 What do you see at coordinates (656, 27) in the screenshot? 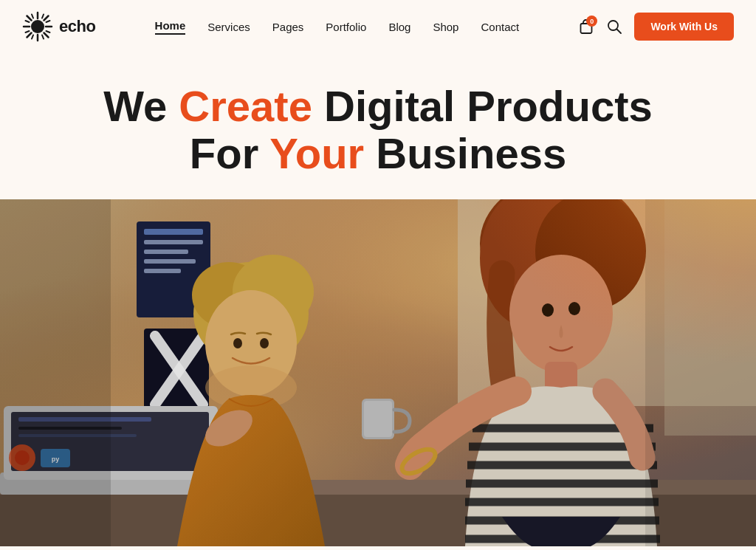
I see `header-actions: 0 Work With Us` at bounding box center [656, 27].